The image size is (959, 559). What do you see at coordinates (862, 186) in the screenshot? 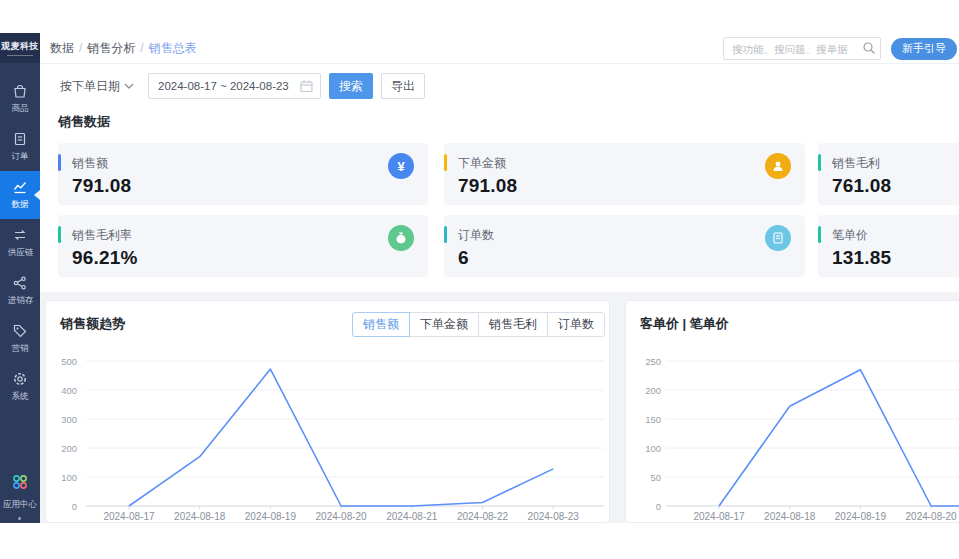
I see `metric-value: 761.08` at bounding box center [862, 186].